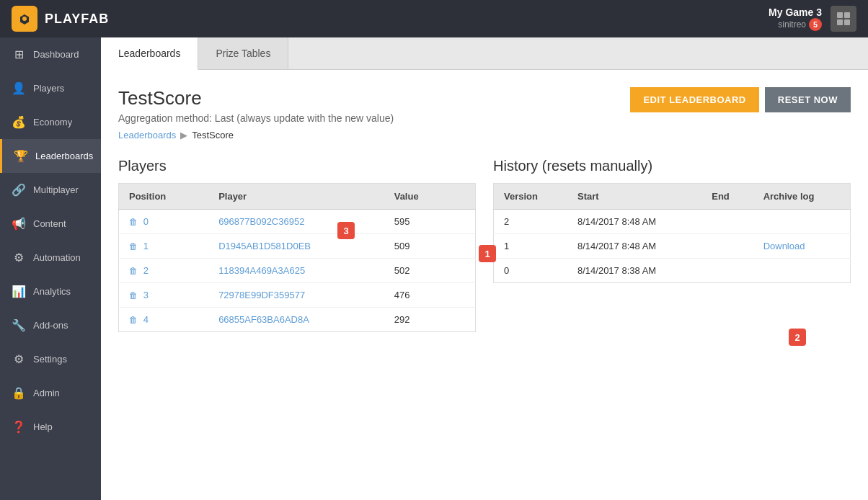 Image resolution: width=868 pixels, height=500 pixels. Describe the element at coordinates (19, 393) in the screenshot. I see `admin-icon: 🔒` at that location.